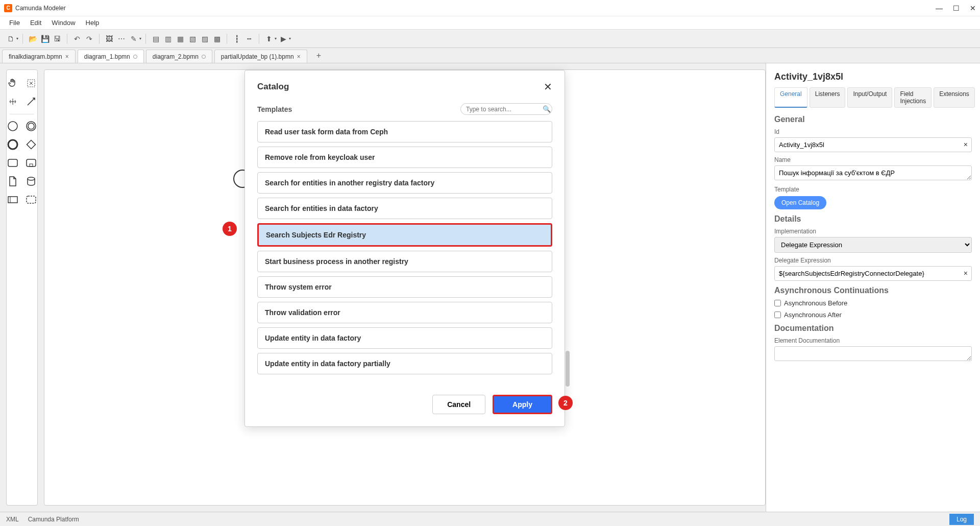  What do you see at coordinates (31, 83) in the screenshot?
I see `lasso-tool-icon` at bounding box center [31, 83].